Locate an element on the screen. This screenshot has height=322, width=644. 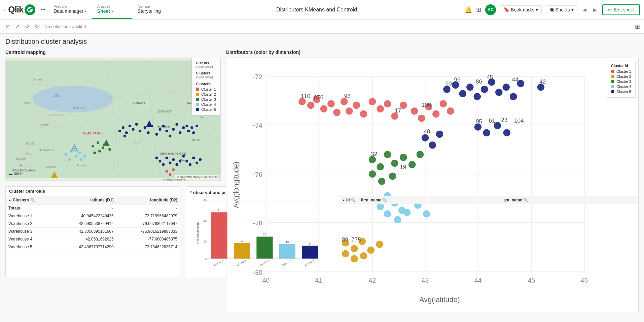
nav-prepare-label: Prepare is located at coordinates (70, 6).